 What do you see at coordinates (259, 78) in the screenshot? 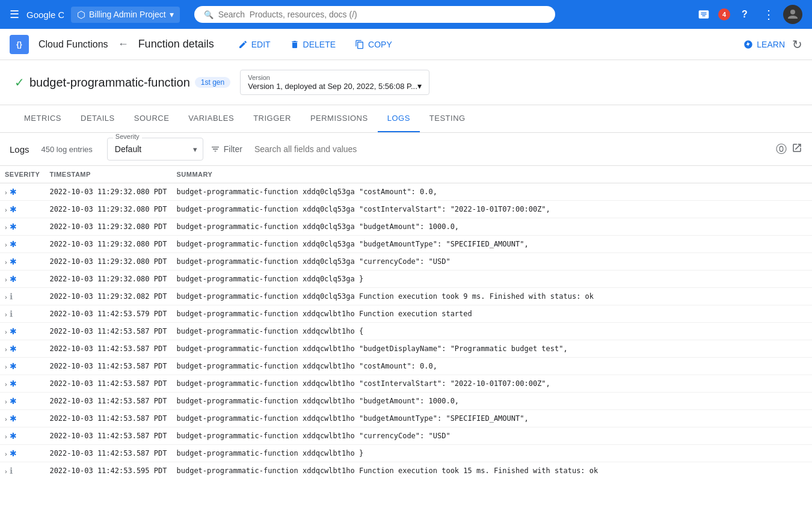
I see `version-label: Version` at bounding box center [259, 78].